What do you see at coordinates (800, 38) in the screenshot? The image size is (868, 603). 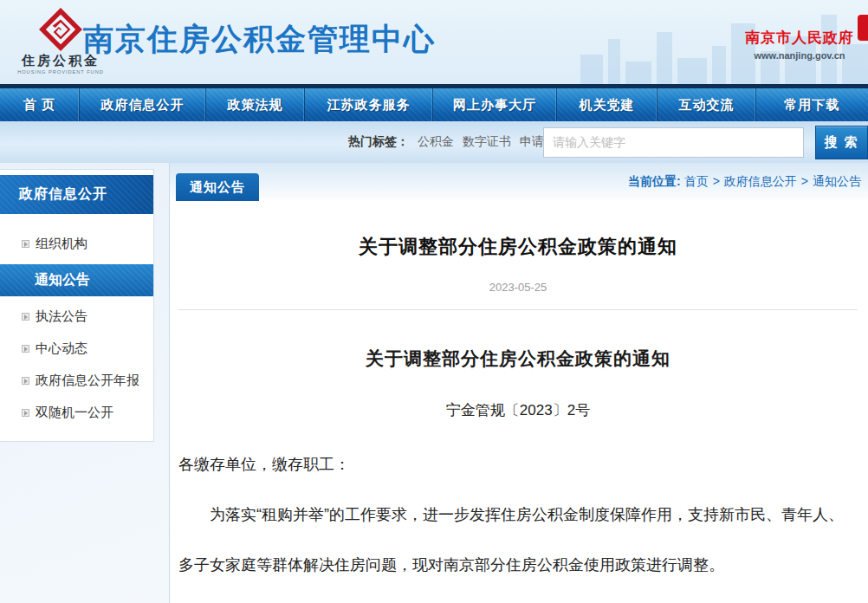 I see `gov-portal-title: 南京市人民政府` at bounding box center [800, 38].